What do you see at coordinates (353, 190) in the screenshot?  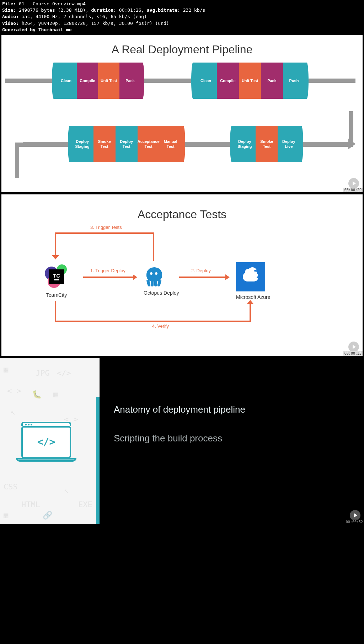 I see `timestamp-1: 00:00:29` at bounding box center [353, 190].